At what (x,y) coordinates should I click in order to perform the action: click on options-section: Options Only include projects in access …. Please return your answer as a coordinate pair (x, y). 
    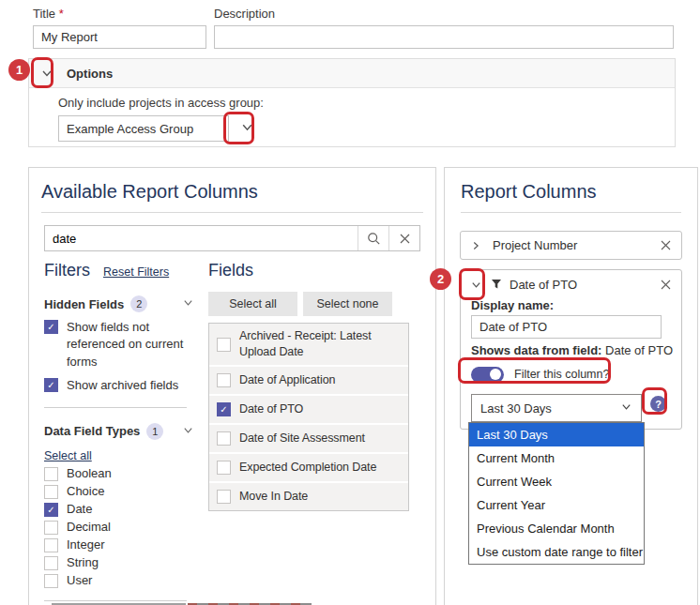
    Looking at the image, I should click on (352, 103).